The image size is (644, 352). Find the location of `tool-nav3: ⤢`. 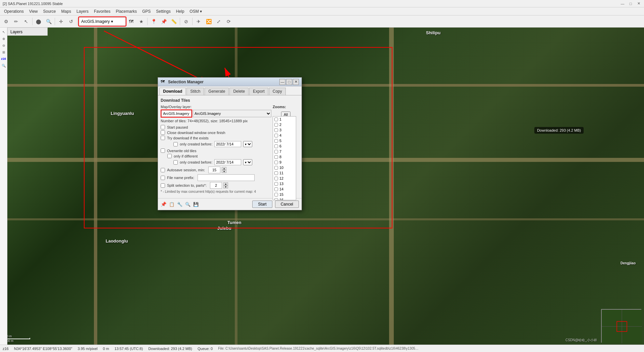

tool-nav3: ⤢ is located at coordinates (219, 21).